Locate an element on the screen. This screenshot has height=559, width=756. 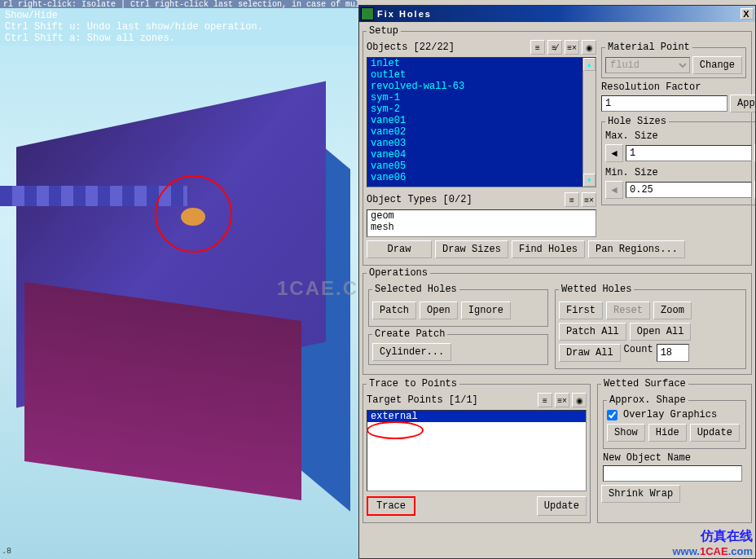
overlay-checkbox: Overlay Graphics is located at coordinates (675, 415).